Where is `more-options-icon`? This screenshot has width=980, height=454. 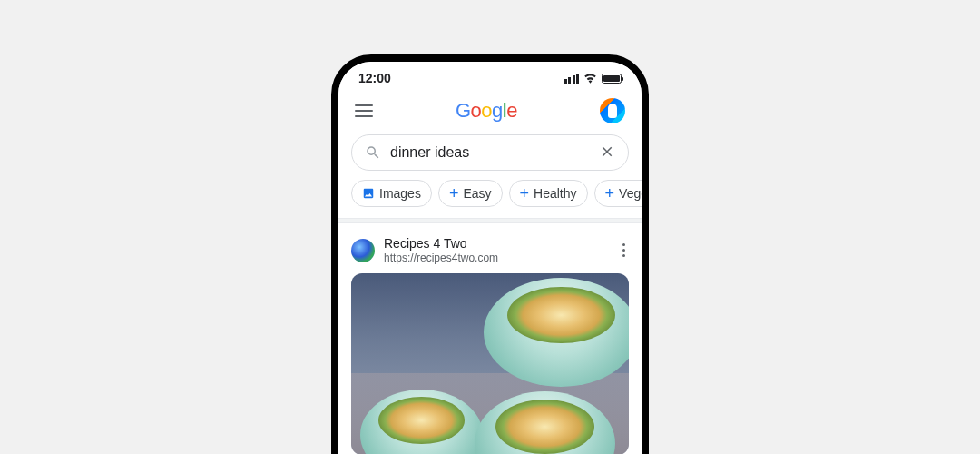
more-options-icon is located at coordinates (624, 251).